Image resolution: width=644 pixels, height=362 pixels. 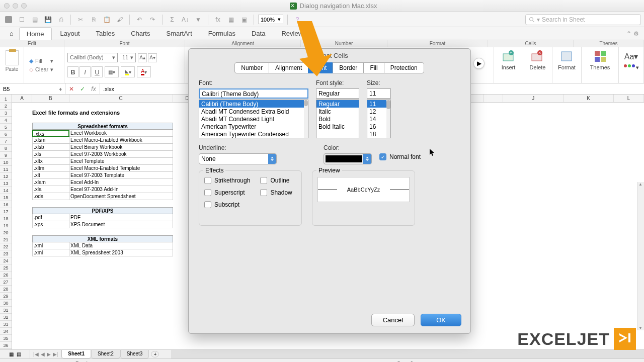 I want to click on row-number: 31, so click(x=6, y=310).